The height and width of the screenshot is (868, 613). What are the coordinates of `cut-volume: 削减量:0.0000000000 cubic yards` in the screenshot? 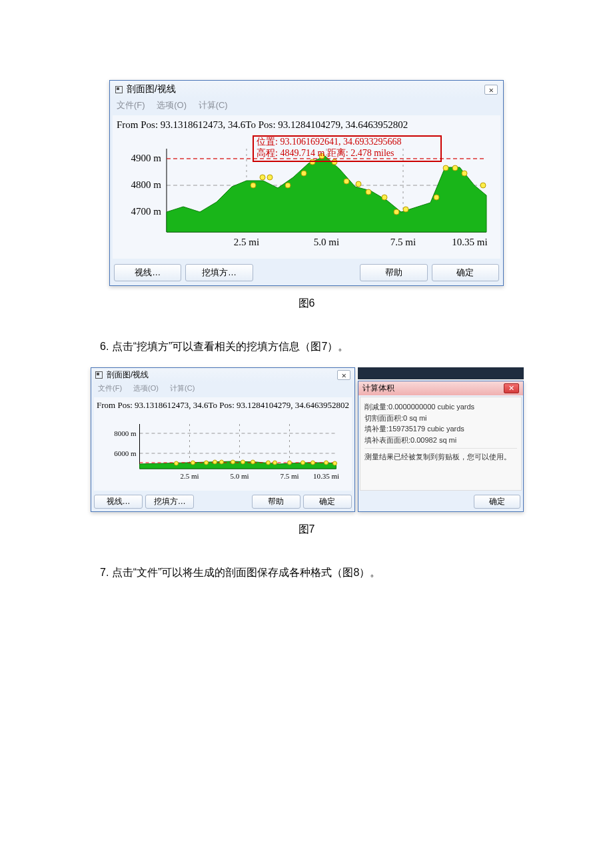 It's located at (441, 407).